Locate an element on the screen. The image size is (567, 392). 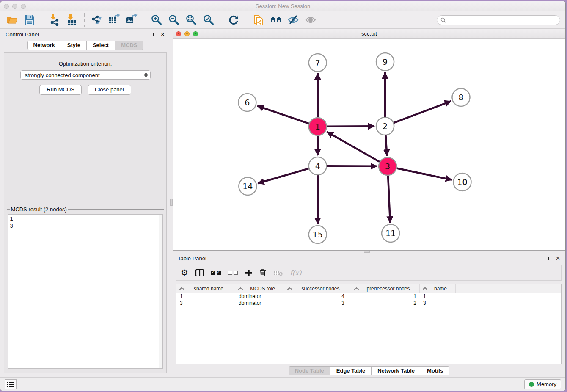
table-cell: 4 is located at coordinates (318, 296).